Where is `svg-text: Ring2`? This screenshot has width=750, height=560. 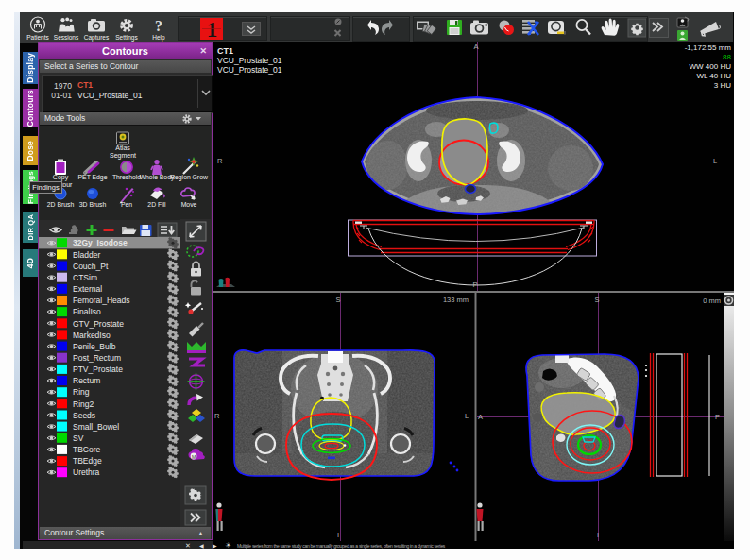
svg-text: Ring2 is located at coordinates (83, 404).